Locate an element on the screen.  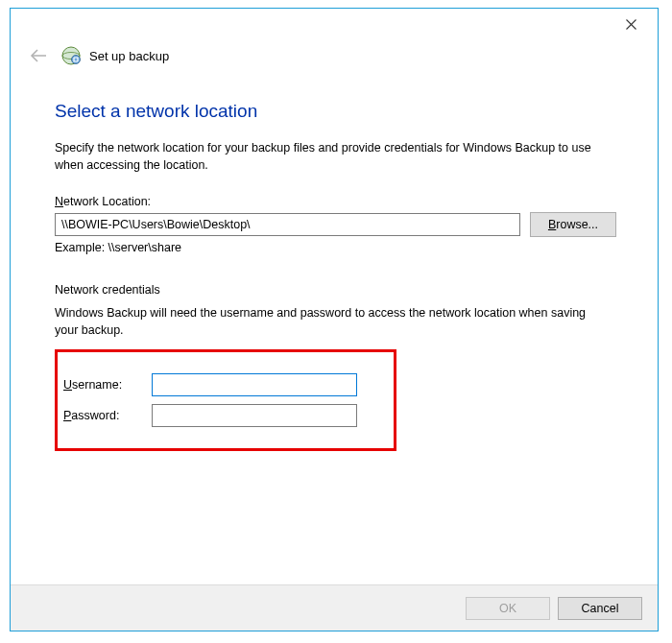
username-row: Username: is located at coordinates (218, 385).